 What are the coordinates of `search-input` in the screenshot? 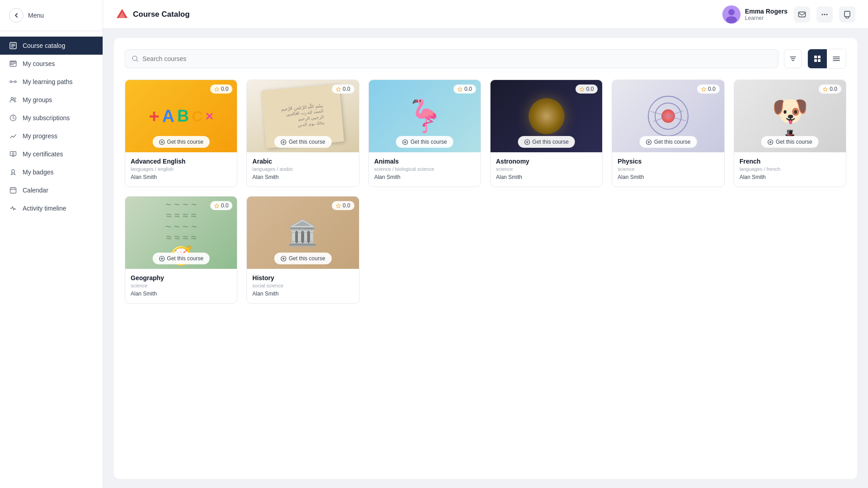 It's located at (457, 59).